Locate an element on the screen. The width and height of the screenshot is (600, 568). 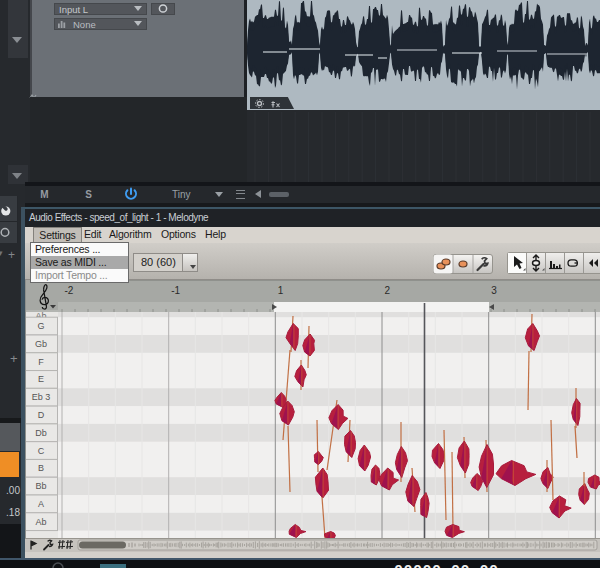
svg-text: C is located at coordinates (42, 451).